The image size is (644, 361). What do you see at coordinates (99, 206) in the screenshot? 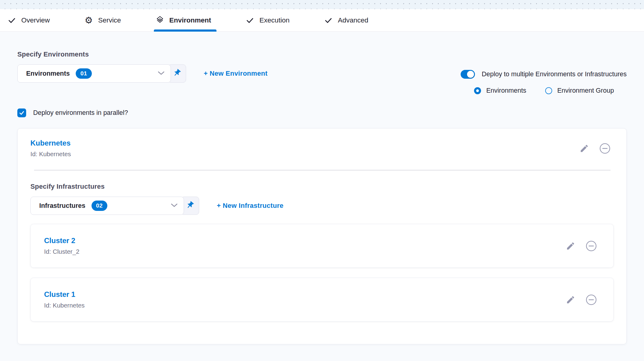
I see `infrastructures-count-badge: 02` at bounding box center [99, 206].